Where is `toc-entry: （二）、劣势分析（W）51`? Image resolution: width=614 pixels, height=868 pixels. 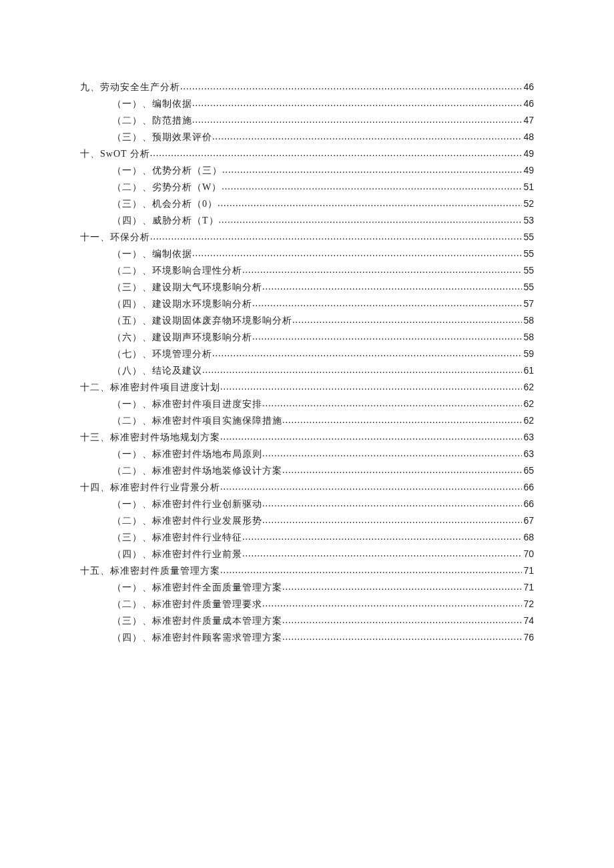 toc-entry: （二）、劣势分析（W）51 is located at coordinates (307, 187).